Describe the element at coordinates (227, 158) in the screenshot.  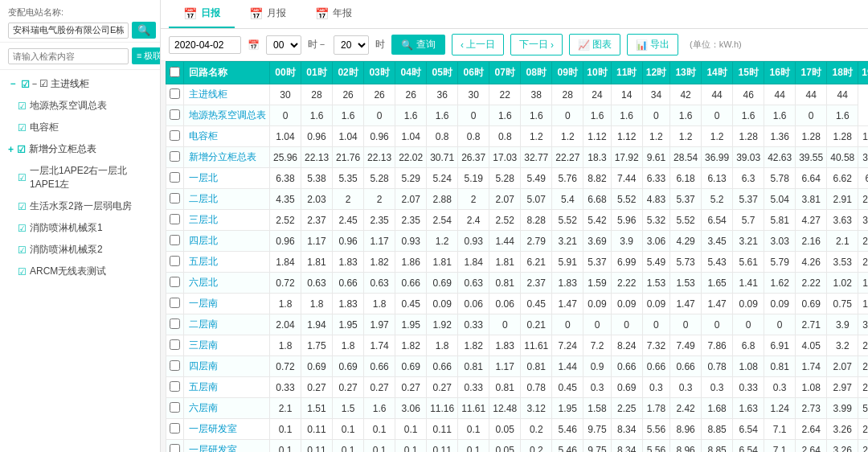
I see `circuit-name-cell: 新增分立柜总表` at that location.